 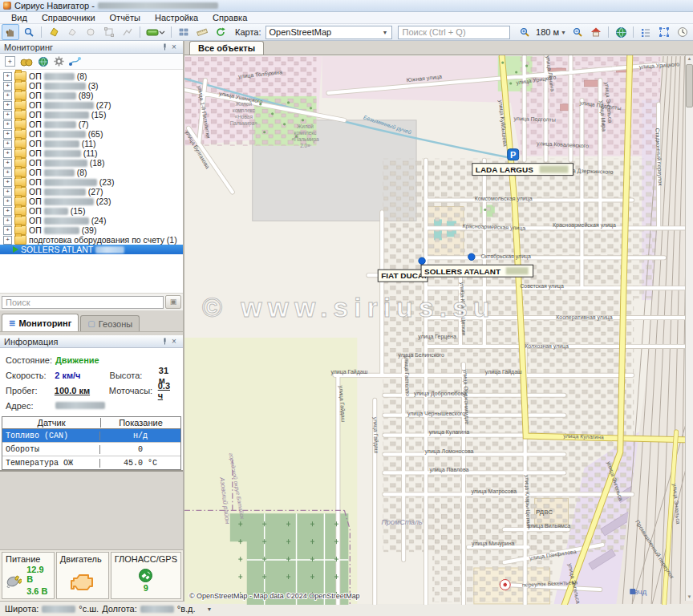 I want to click on tree-search-input: Поиск, so click(x=83, y=302).